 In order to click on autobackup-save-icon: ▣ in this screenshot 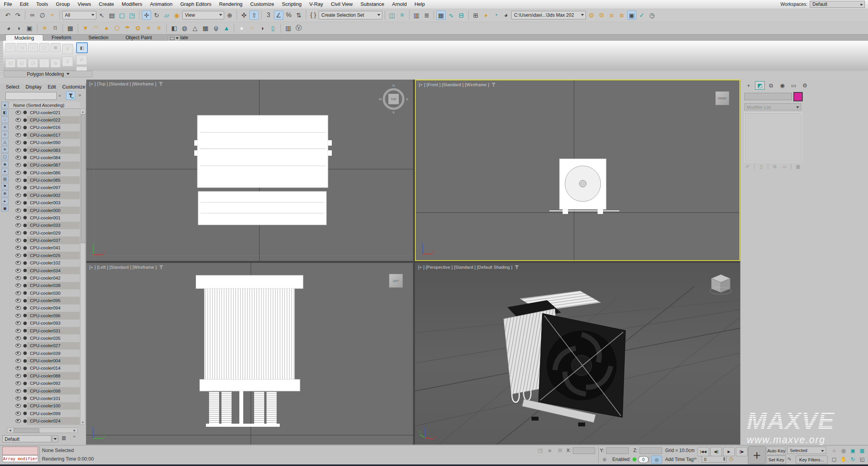, I will do `click(632, 15)`.